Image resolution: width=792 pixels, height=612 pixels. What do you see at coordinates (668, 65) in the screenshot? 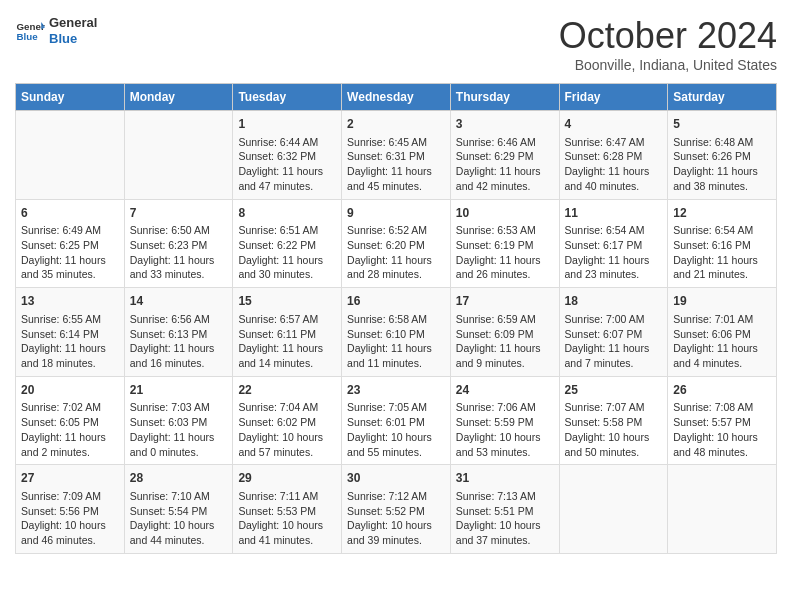
I see `location: Boonville, Indiana, United States` at bounding box center [668, 65].